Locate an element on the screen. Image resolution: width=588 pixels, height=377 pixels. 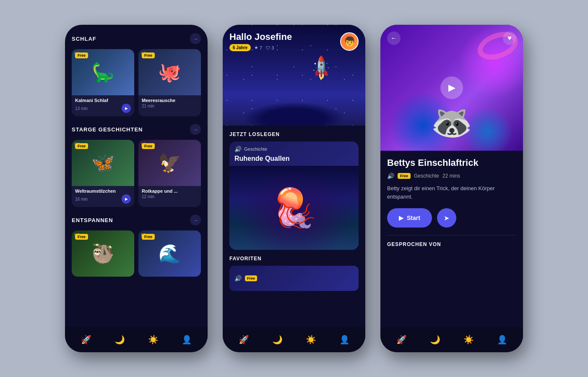
kalmani-art: 🦕 is located at coordinates (103, 72).